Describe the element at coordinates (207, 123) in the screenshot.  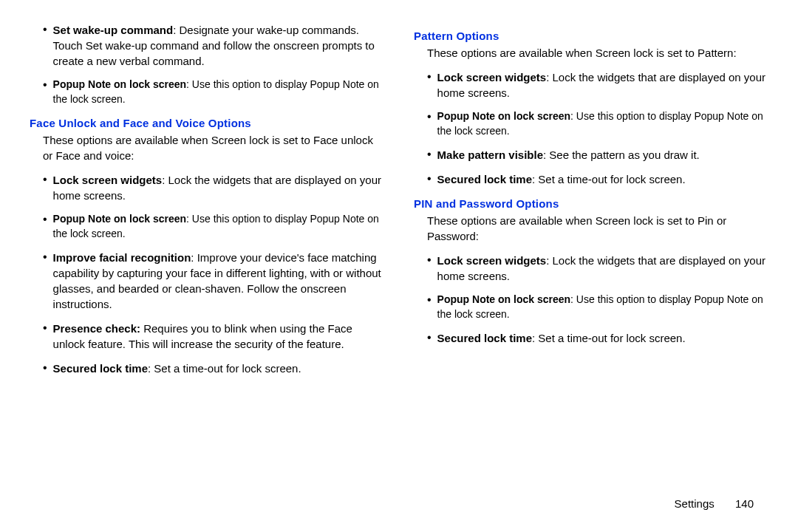
I see `face-unlock-heading: Face Unlock and Face and Voice Options` at that location.